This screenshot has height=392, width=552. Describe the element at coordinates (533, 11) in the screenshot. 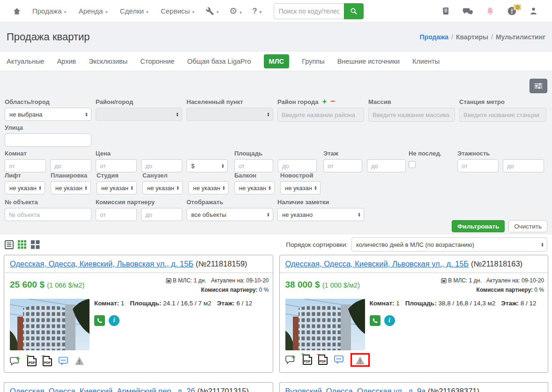

I see `user-icon` at that location.